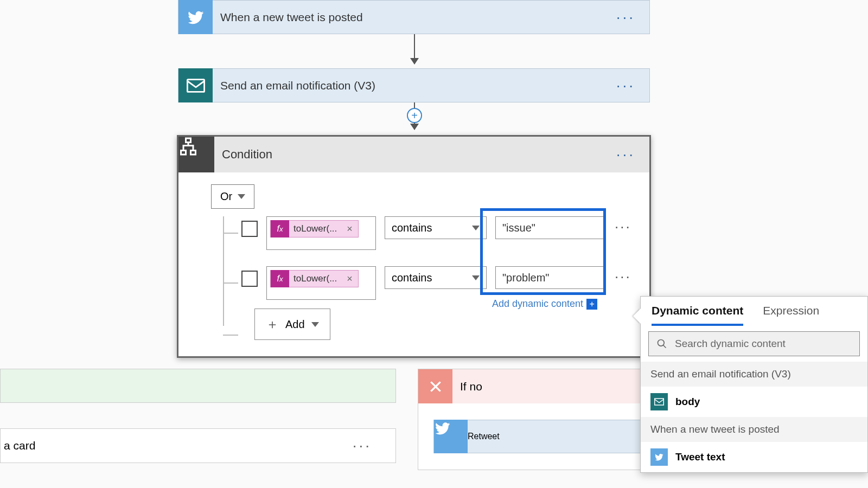 The width and height of the screenshot is (868, 488). What do you see at coordinates (754, 384) in the screenshot?
I see `dynamic-content-panel: Dynamic content Expression Search dynami…` at bounding box center [754, 384].